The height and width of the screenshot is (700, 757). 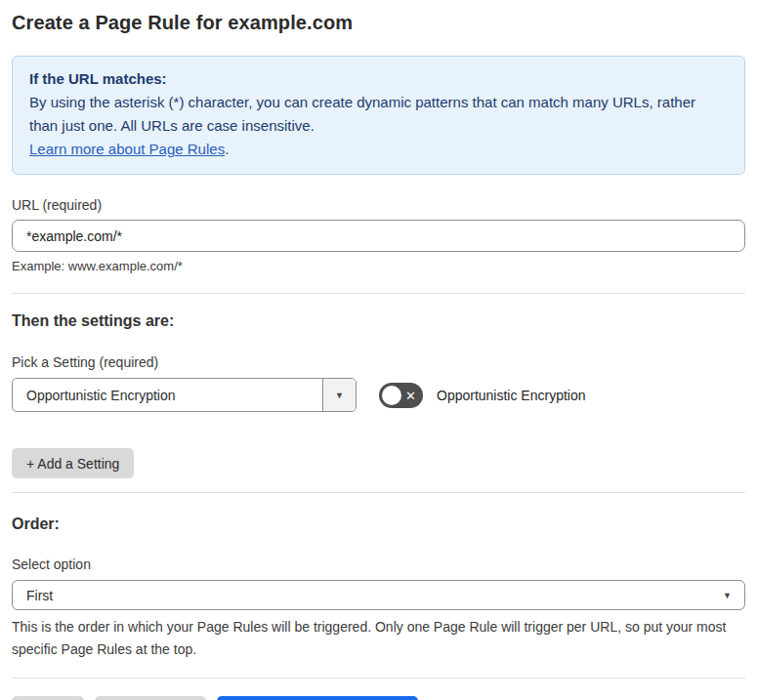 What do you see at coordinates (72, 463) in the screenshot?
I see `add-setting-button: + Add a Setting` at bounding box center [72, 463].